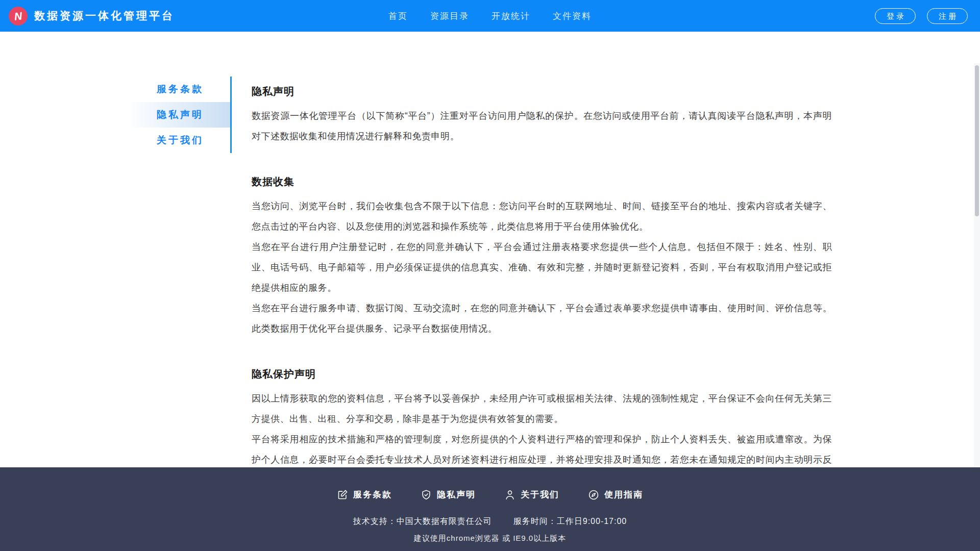 This screenshot has width=980, height=551. What do you see at coordinates (342, 495) in the screenshot?
I see `edit-square-icon` at bounding box center [342, 495].